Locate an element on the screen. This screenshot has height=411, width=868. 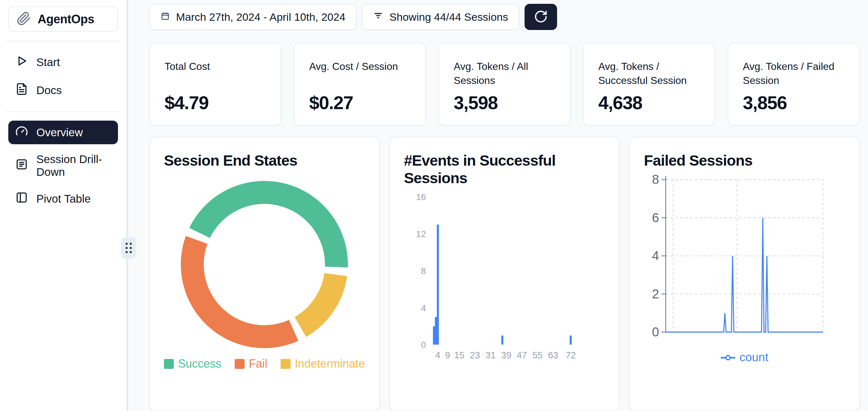
stat-value: $0.27 is located at coordinates (360, 102).